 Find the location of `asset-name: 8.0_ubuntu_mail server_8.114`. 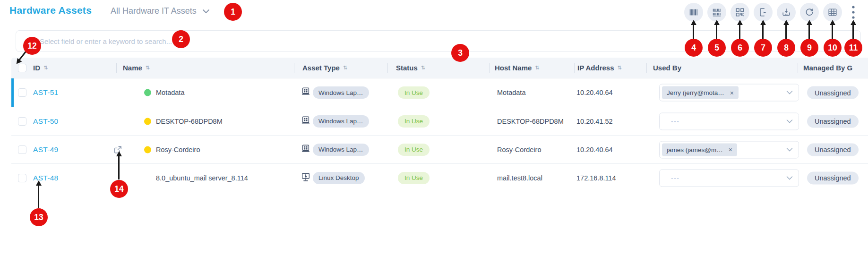

asset-name: 8.0_ubuntu_mail server_8.114 is located at coordinates (202, 178).